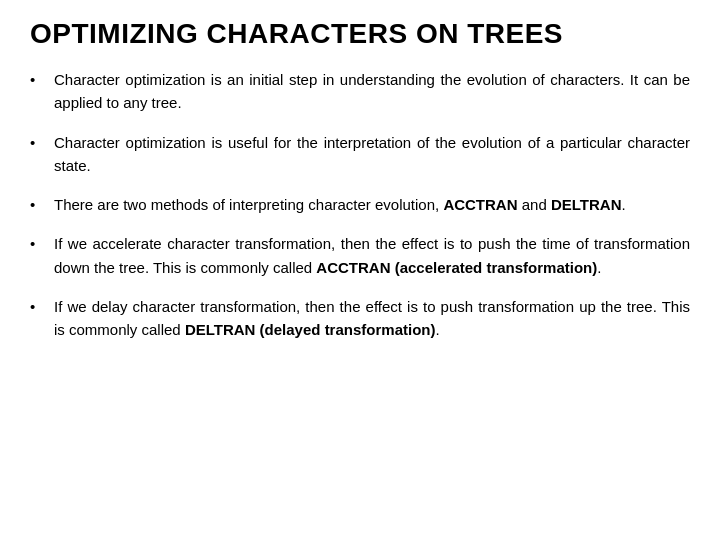 The height and width of the screenshot is (540, 720). Describe the element at coordinates (360, 256) in the screenshot. I see `list-item: • If we accelerate character transformat…` at that location.